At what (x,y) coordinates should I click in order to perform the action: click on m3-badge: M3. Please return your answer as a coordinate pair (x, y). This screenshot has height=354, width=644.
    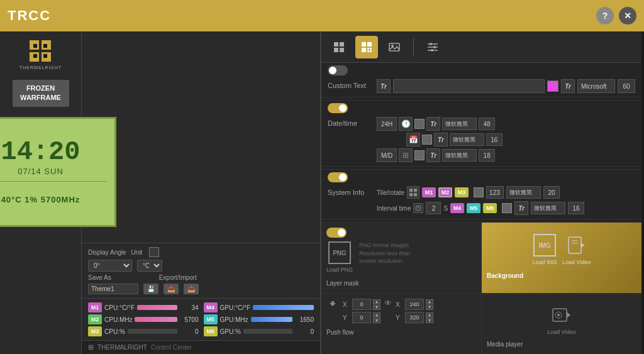
    Looking at the image, I should click on (95, 331).